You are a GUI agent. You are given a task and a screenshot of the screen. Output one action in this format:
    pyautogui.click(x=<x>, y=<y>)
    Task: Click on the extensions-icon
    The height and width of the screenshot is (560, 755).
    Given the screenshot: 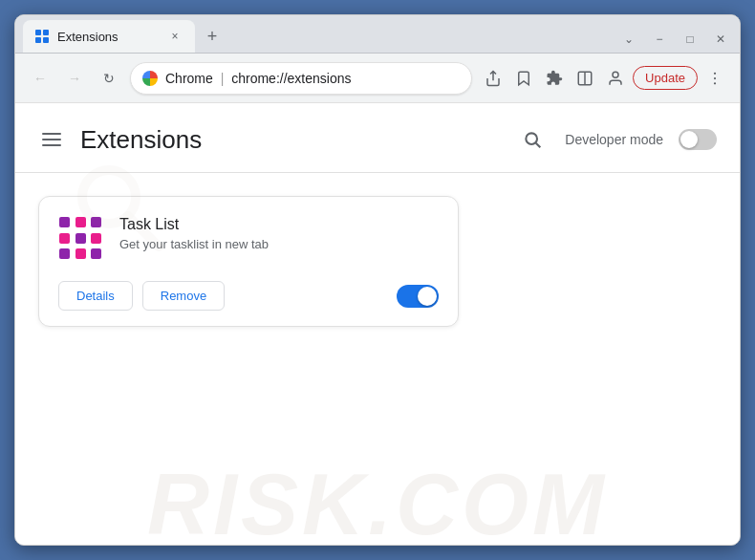 What is the action you would take?
    pyautogui.click(x=554, y=78)
    